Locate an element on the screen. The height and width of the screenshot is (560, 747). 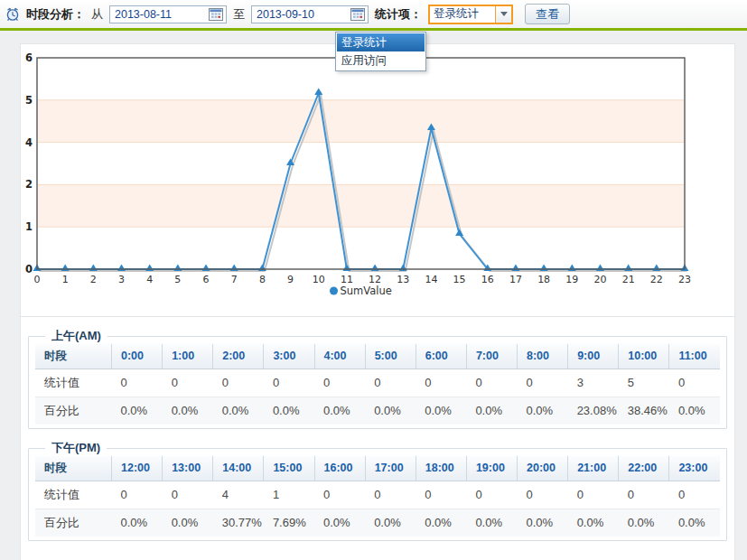
svg-text: 10 is located at coordinates (319, 280).